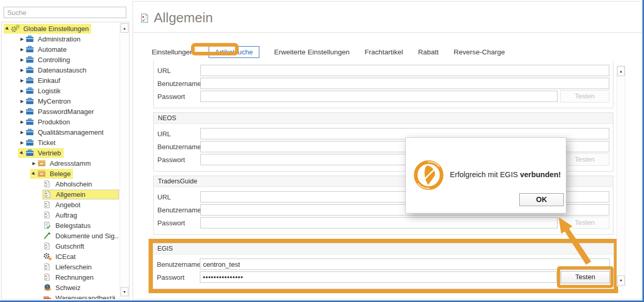 This screenshot has height=302, width=644. What do you see at coordinates (74, 267) in the screenshot?
I see `tree-item-label: Lieferschein` at bounding box center [74, 267].